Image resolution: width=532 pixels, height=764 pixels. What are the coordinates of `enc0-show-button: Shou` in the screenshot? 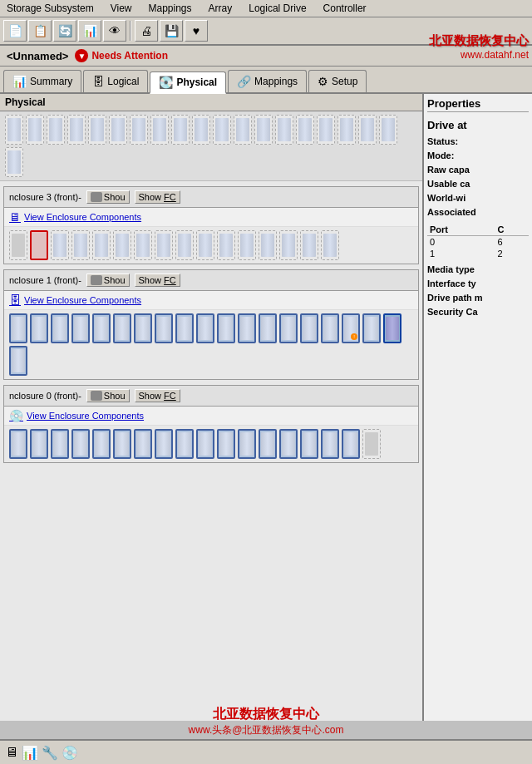 It's located at (108, 396).